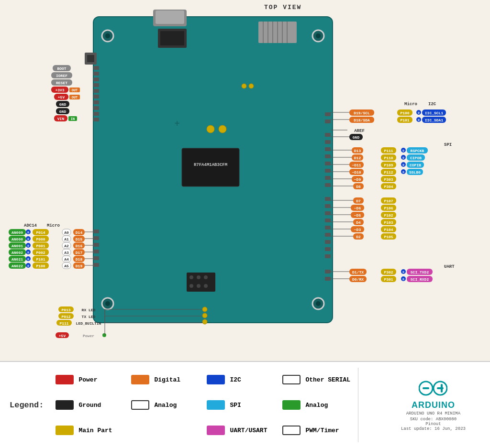  Describe the element at coordinates (389, 223) in the screenshot. I see `svg-text: P103` at that location.